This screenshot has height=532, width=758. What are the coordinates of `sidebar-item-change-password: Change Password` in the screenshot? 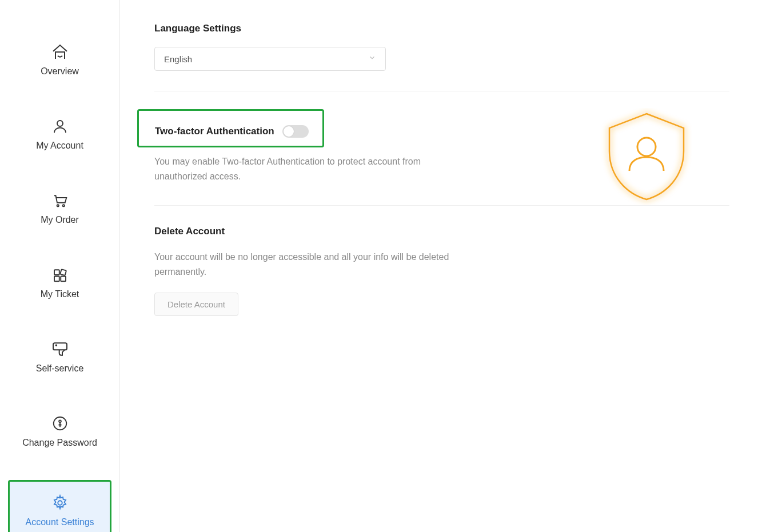 It's located at (59, 431).